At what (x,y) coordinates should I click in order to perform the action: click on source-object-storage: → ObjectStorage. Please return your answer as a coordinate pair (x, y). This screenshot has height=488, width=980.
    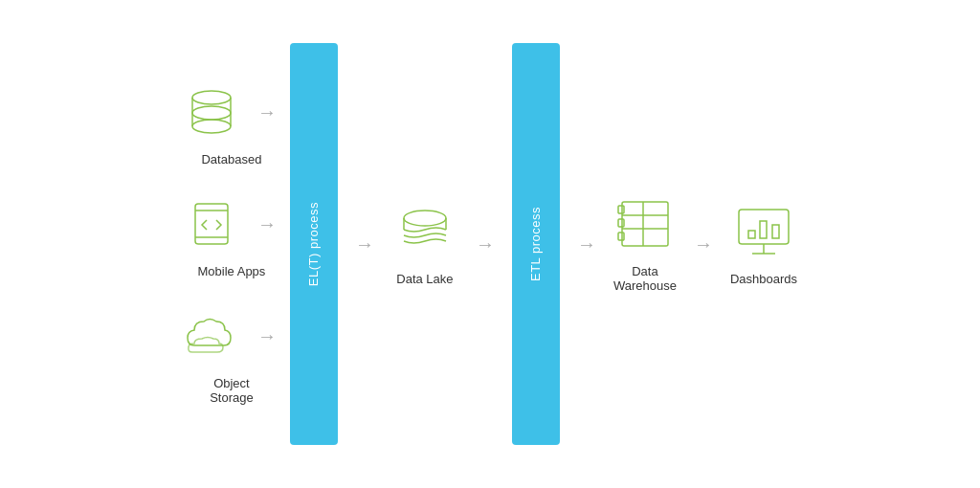
    Looking at the image, I should click on (232, 356).